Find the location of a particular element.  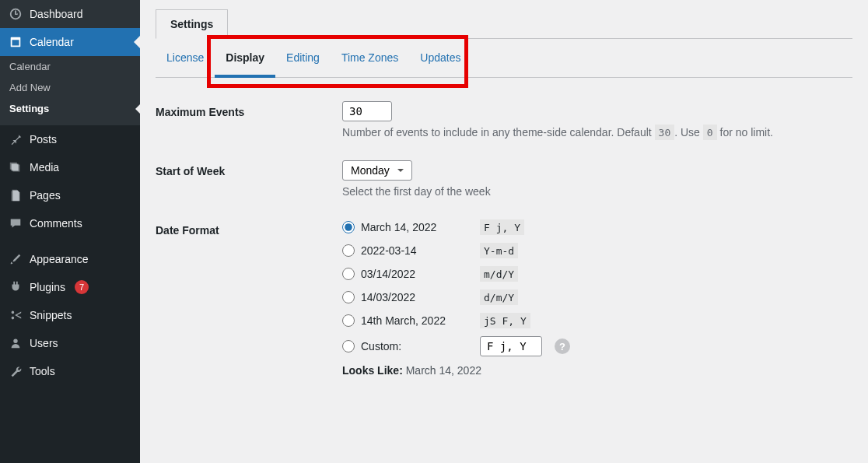

update-badge: 7 is located at coordinates (82, 287).